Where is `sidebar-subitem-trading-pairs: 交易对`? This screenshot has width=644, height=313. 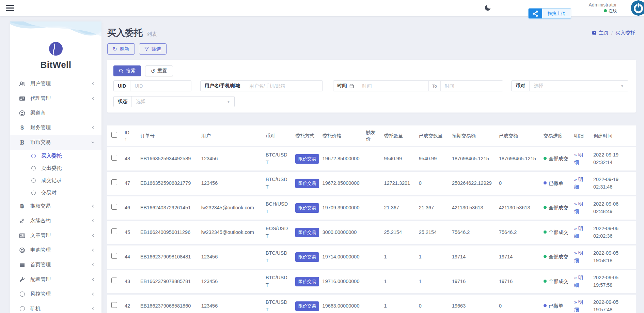 sidebar-subitem-trading-pairs: 交易对 is located at coordinates (56, 193).